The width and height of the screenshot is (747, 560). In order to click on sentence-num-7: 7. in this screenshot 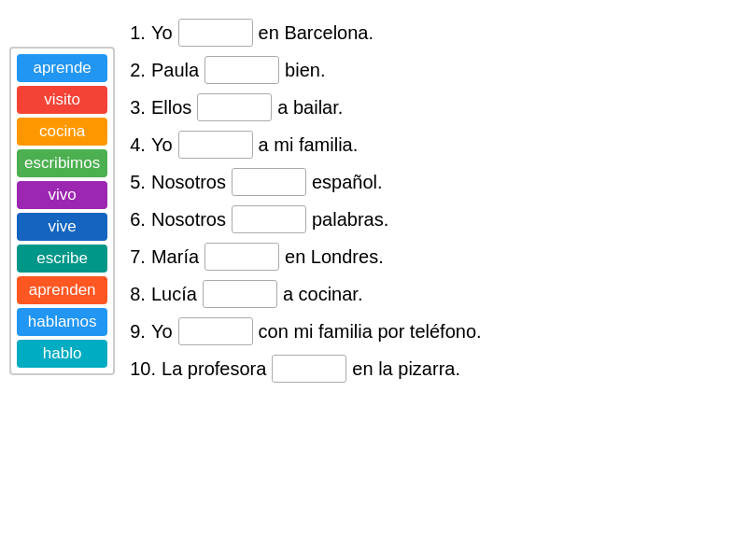, I will do `click(138, 258)`.